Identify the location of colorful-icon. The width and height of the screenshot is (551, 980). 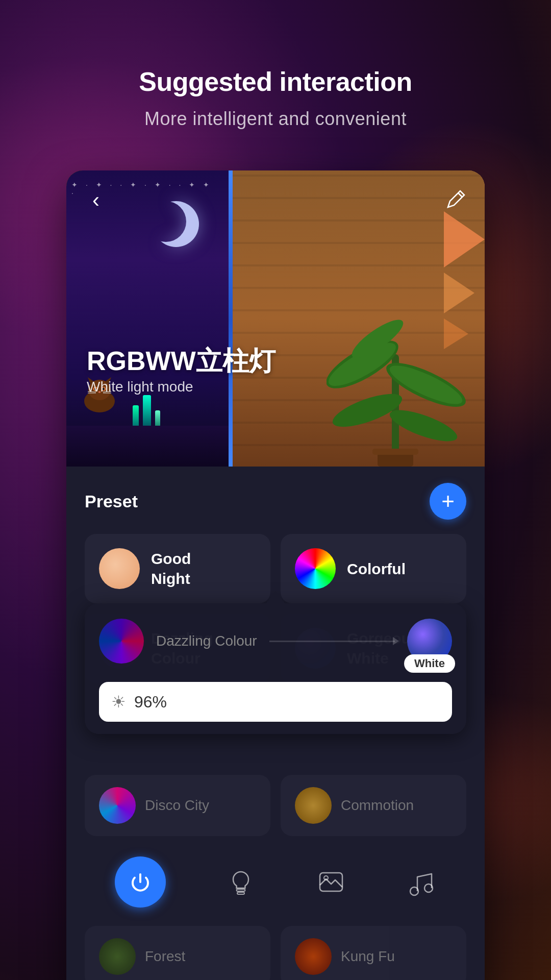
(315, 569).